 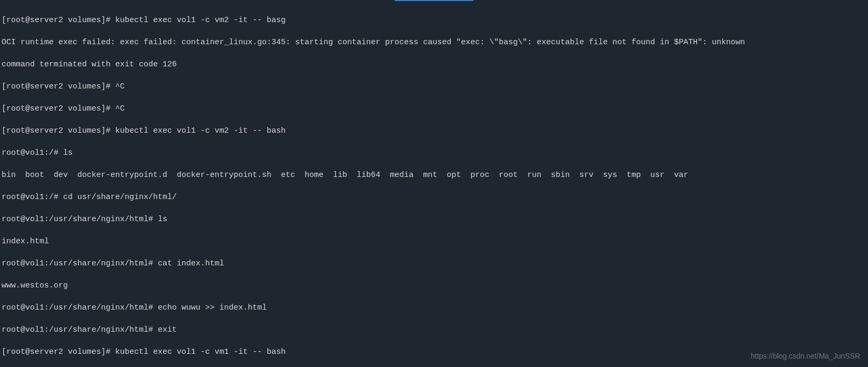 I want to click on terminal-line: root@vol1:/# cd usr/share/nginx/html/, so click(x=434, y=197).